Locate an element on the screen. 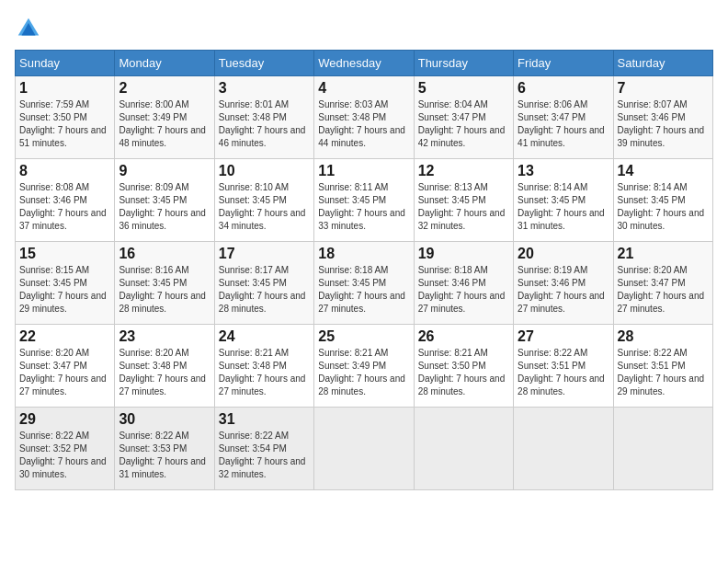 Image resolution: width=728 pixels, height=563 pixels. day-number: 13 is located at coordinates (563, 171).